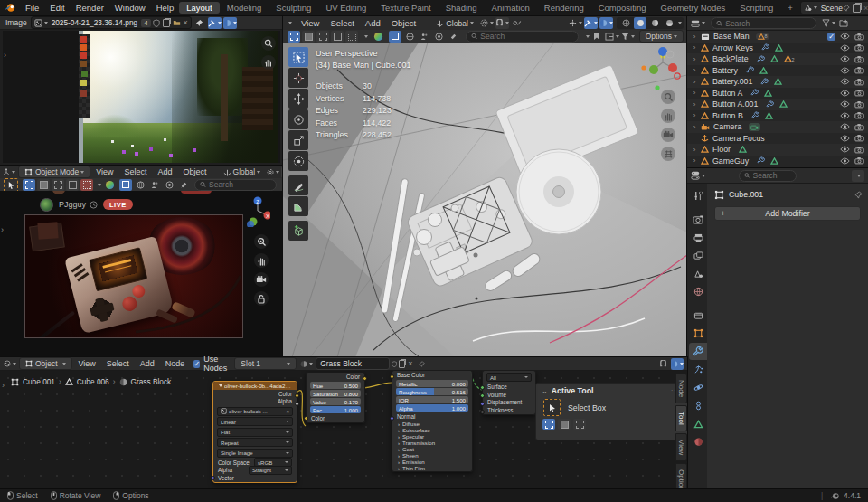 Image resolution: width=868 pixels, height=502 pixels. What do you see at coordinates (57, 7) in the screenshot?
I see `menu-edit: Edit` at bounding box center [57, 7].